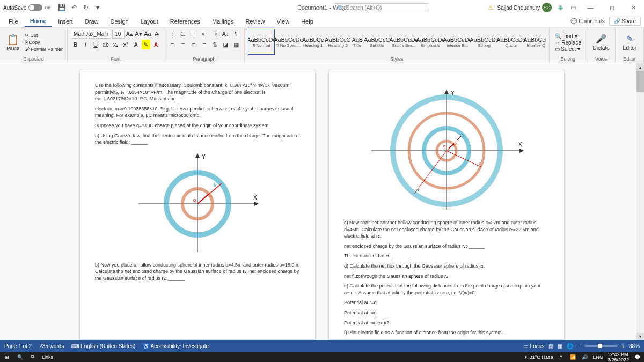 Image resolution: width=644 pixels, height=362 pixels. What do you see at coordinates (47, 357) in the screenshot?
I see `links-toolbar: Links` at bounding box center [47, 357].